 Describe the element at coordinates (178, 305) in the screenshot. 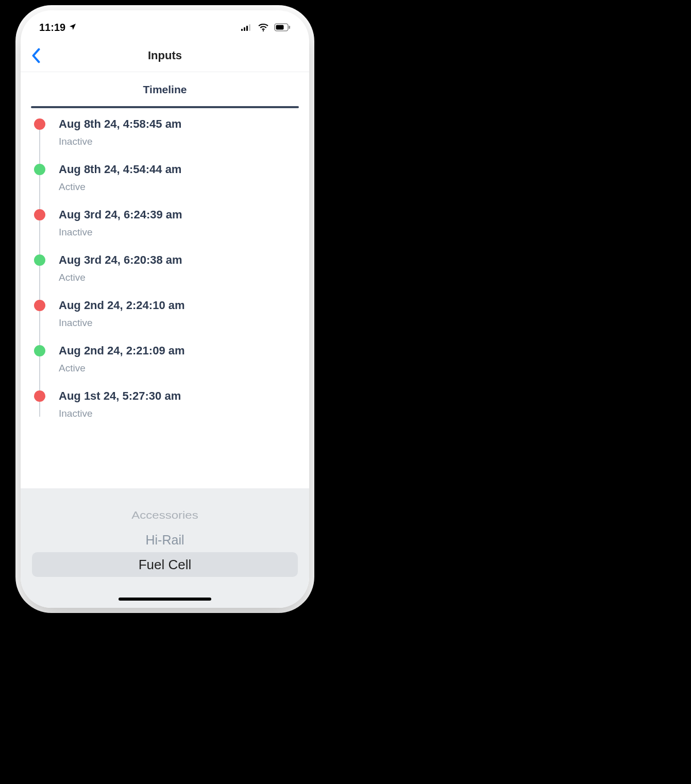

I see `event-timestamp: Aug 2nd 24, 2:24:10 am` at that location.